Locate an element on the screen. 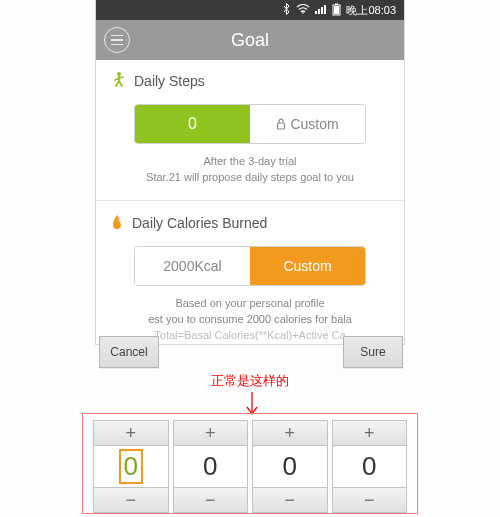 Image resolution: width=500 pixels, height=517 pixels. cancel-button: Cancel is located at coordinates (129, 352).